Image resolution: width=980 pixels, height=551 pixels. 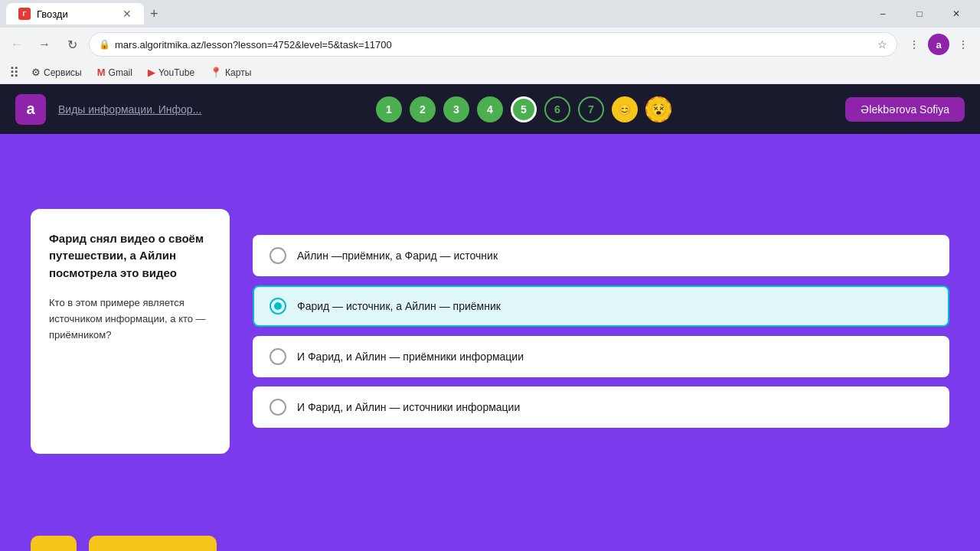 I want to click on answer-option-3: И Фарид, и Айлин — приёмники информации, so click(x=601, y=357).